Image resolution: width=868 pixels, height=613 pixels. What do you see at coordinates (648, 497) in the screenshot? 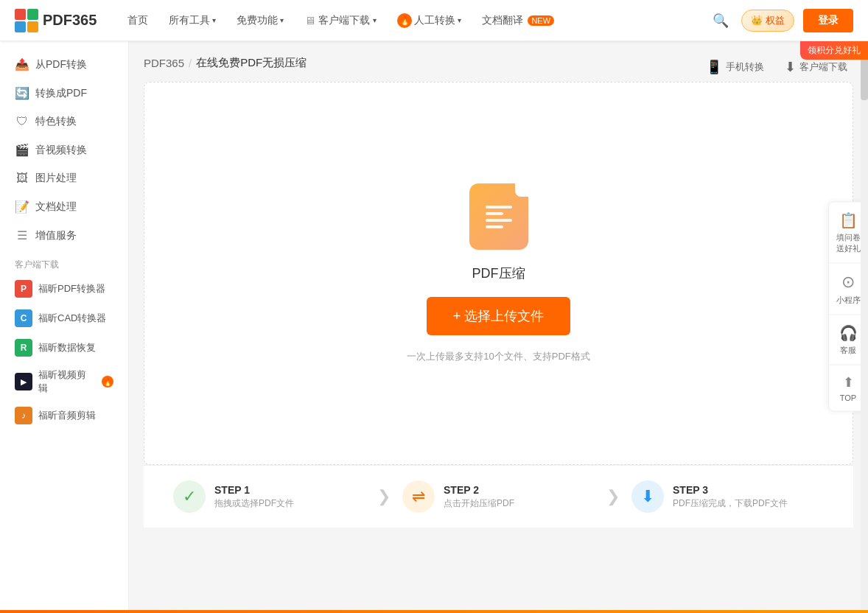
I see `step3-icon: ⬇` at bounding box center [648, 497].